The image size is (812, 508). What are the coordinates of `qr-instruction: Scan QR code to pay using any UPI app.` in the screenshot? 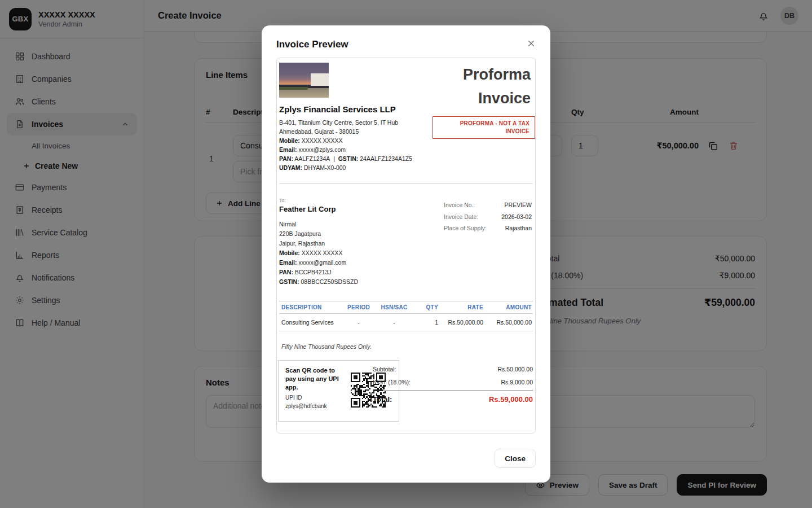 It's located at (314, 379).